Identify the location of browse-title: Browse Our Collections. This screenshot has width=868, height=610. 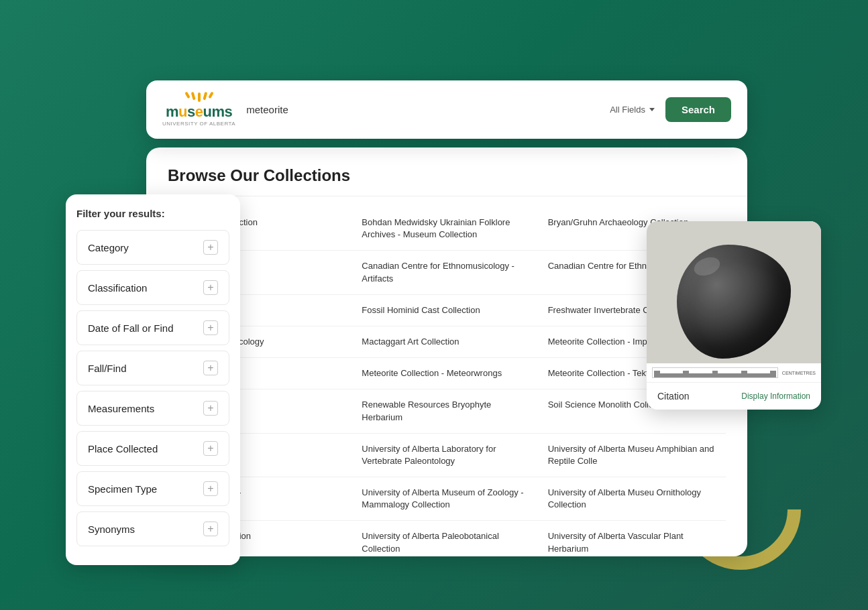
(447, 176).